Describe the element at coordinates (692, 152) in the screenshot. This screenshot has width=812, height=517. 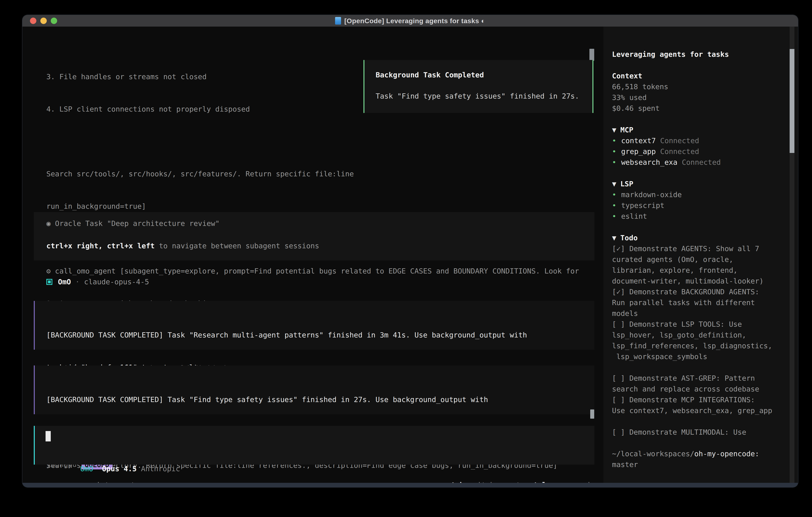
I see `mcp-item: •grep_appConnected` at that location.